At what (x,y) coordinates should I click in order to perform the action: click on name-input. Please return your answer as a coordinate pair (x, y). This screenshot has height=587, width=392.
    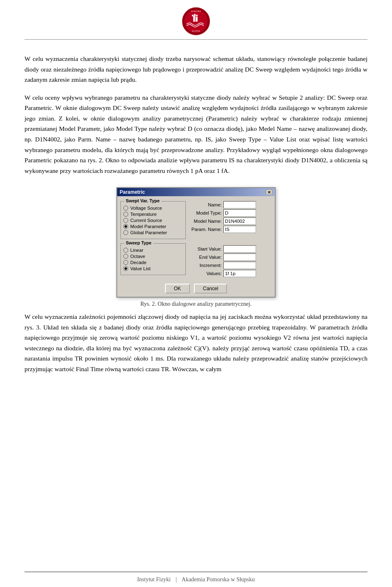
    Looking at the image, I should click on (240, 205).